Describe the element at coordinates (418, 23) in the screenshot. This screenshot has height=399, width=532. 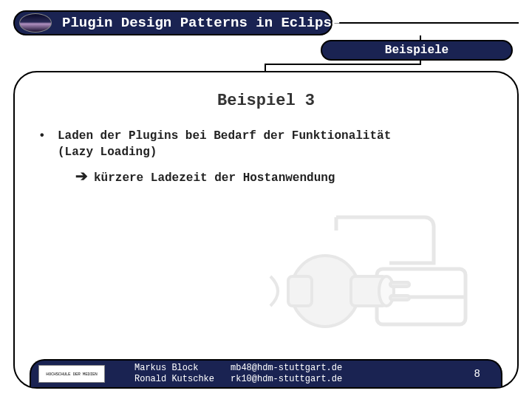
I see `title-connector-line` at that location.